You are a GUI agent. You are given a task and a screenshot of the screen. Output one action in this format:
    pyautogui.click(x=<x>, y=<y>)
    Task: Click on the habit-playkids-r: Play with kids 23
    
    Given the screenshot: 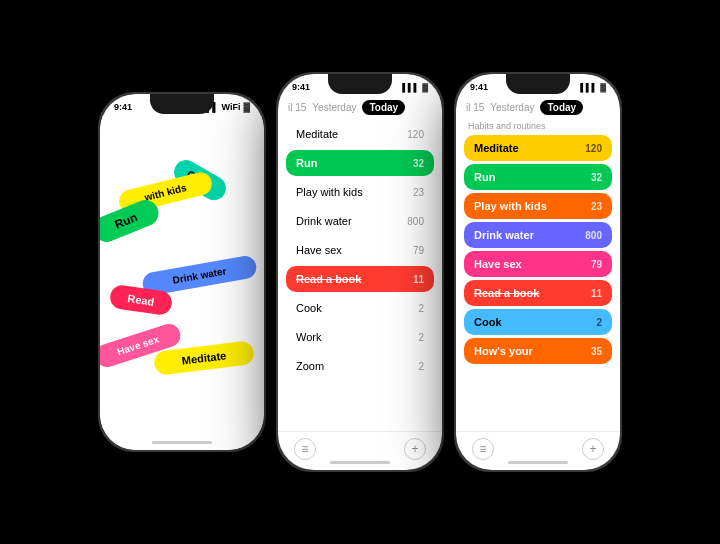 What is the action you would take?
    pyautogui.click(x=538, y=206)
    